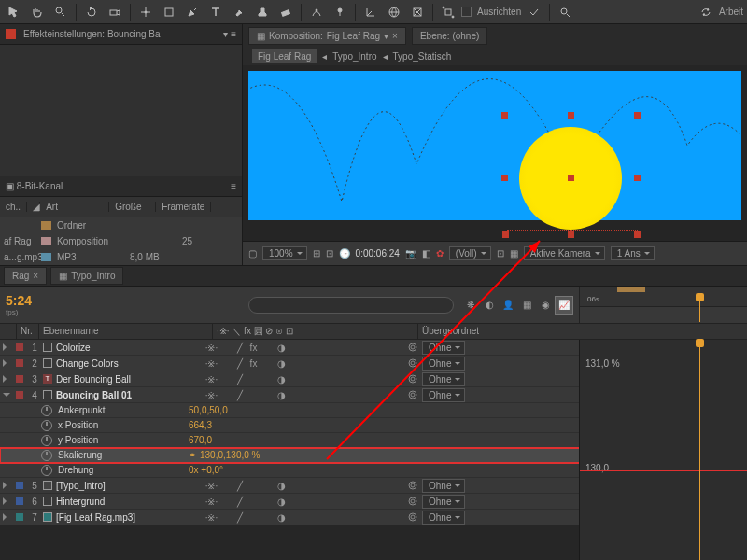 Image resolution: width=747 pixels, height=560 pixels. I want to click on zoom-dropdown: 100%, so click(285, 254).